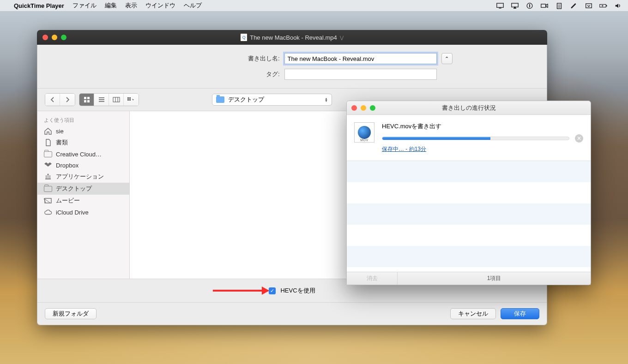 The width and height of the screenshot is (628, 364). Describe the element at coordinates (72, 212) in the screenshot. I see `sidebar-item-label: iCloud Drive` at that location.